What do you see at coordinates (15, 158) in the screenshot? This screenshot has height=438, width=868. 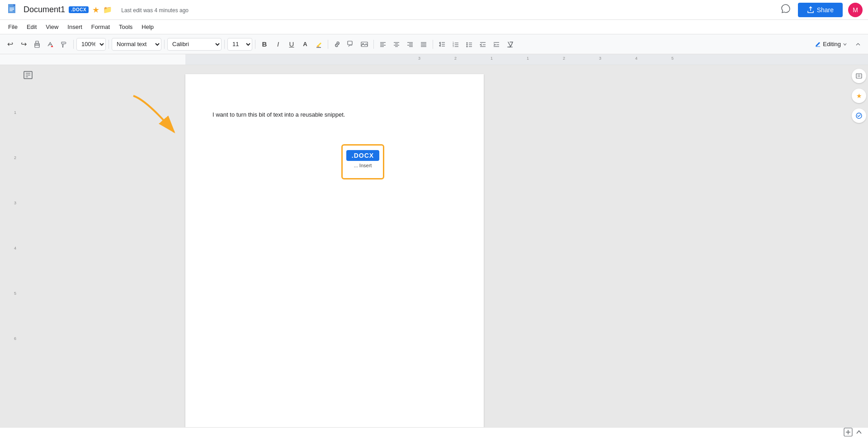 I see `ruler-num-2: 2` at bounding box center [15, 158].